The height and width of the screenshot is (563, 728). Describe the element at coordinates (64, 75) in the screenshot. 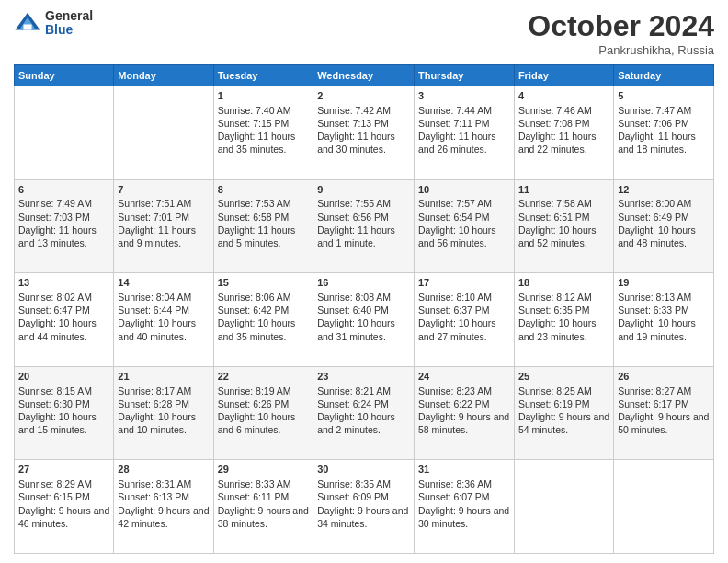

I see `weekday-header: Sunday` at that location.